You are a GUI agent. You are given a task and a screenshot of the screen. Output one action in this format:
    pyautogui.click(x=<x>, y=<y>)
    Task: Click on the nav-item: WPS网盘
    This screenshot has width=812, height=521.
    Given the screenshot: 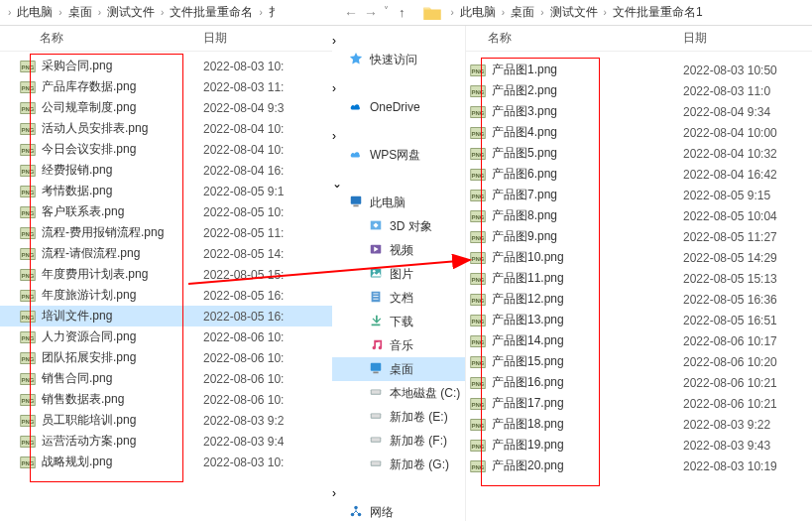 What is the action you would take?
    pyautogui.click(x=399, y=155)
    